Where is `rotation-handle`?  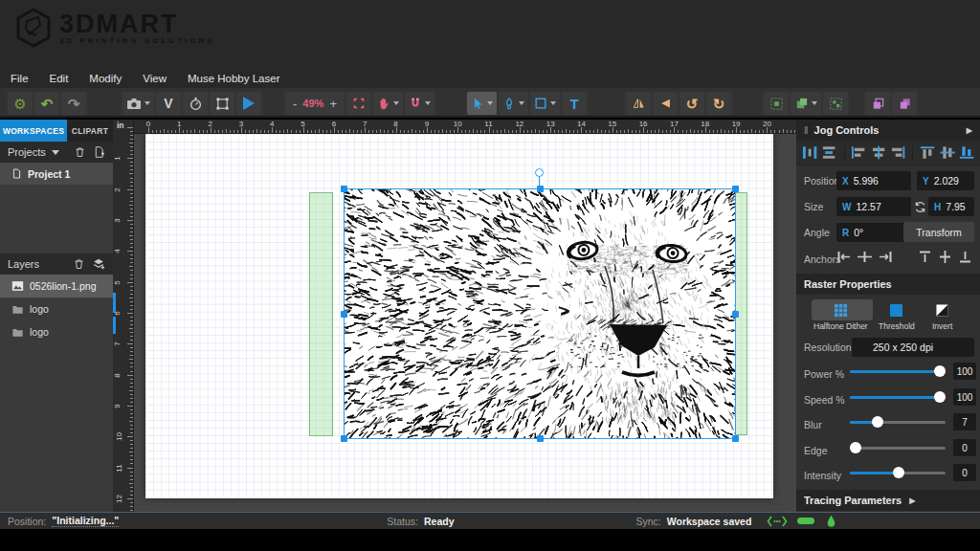
rotation-handle is located at coordinates (540, 172).